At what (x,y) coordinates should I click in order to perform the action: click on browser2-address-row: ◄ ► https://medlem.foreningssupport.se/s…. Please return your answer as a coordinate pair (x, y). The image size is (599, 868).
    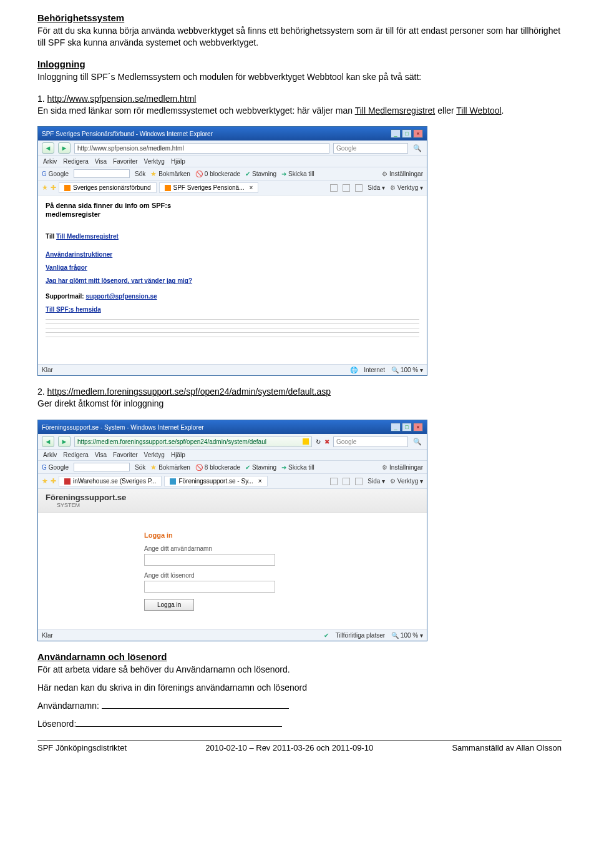
    Looking at the image, I should click on (232, 442).